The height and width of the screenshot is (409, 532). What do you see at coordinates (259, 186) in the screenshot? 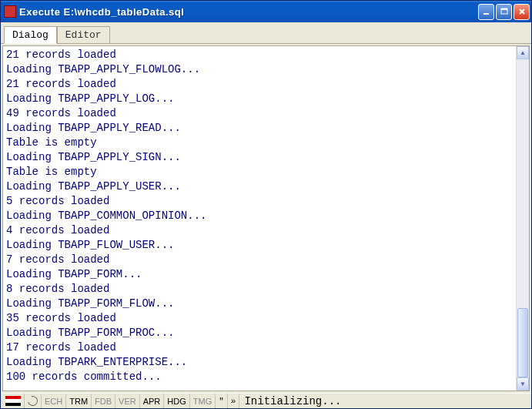
I see `log-line: Loading TBAPP_APPLY_USER...` at bounding box center [259, 186].